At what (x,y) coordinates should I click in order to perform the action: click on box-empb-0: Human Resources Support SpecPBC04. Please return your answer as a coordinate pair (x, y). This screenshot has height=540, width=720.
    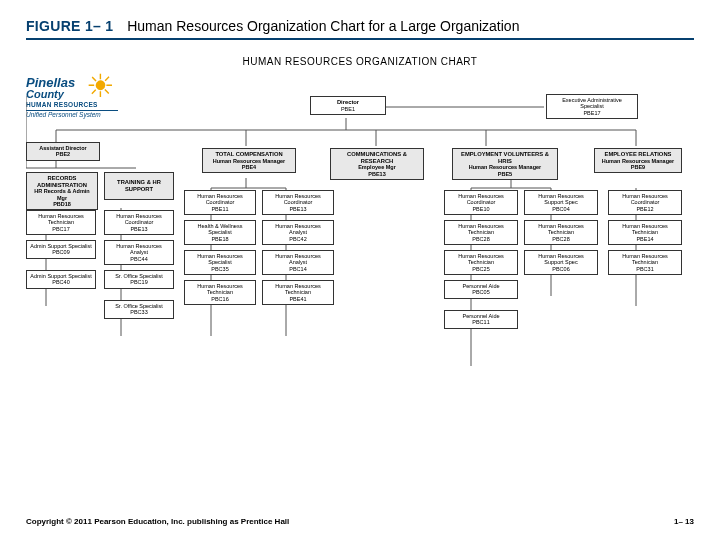
    Looking at the image, I should click on (561, 202).